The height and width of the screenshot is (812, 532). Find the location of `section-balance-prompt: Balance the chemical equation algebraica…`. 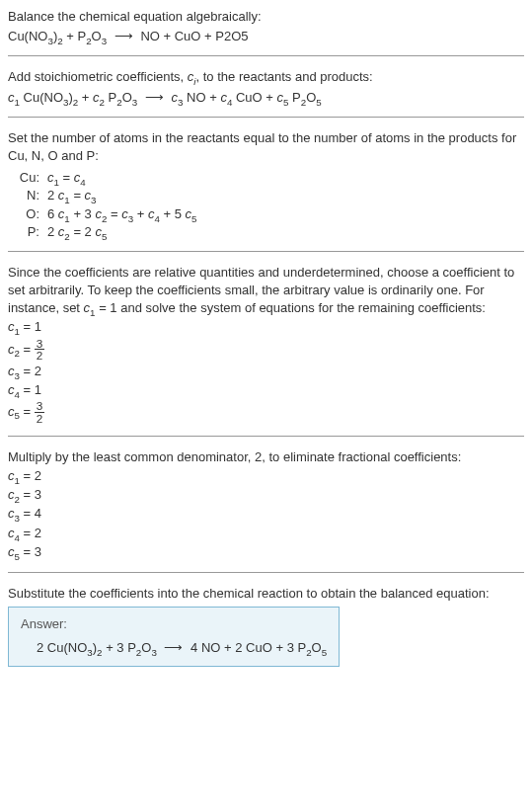

section-balance-prompt: Balance the chemical equation algebraica… is located at coordinates (266, 32).